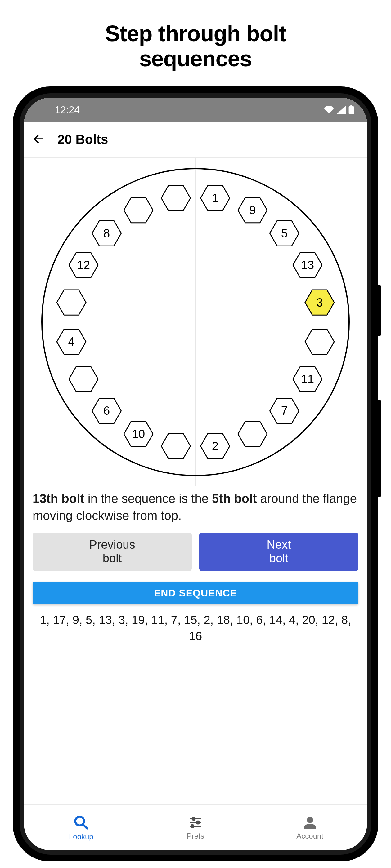  I want to click on end-sequence-button: END SEQUENCE, so click(196, 593).